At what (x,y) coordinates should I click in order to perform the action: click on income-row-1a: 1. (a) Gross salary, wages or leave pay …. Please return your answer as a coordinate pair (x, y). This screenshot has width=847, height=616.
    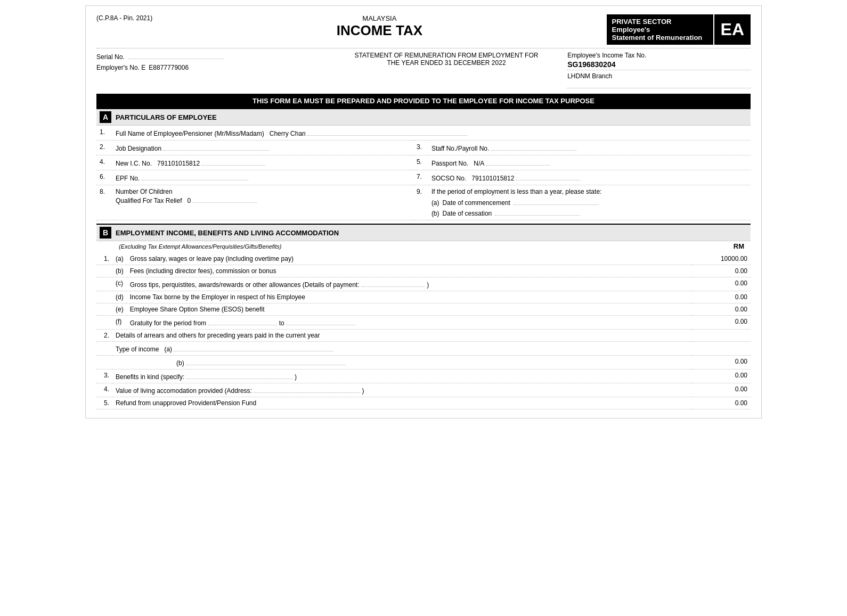
    Looking at the image, I should click on (424, 259).